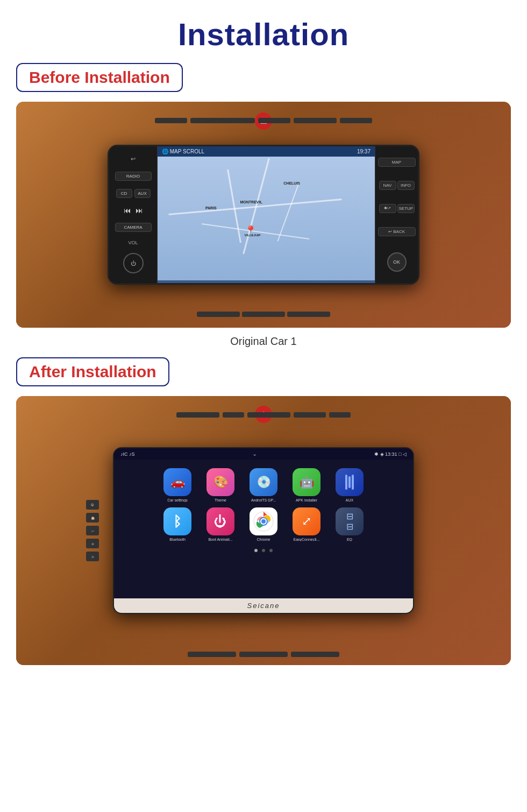 Image resolution: width=527 pixels, height=812 pixels. Describe the element at coordinates (133, 176) in the screenshot. I see `radio-btn: RADIO` at that location.